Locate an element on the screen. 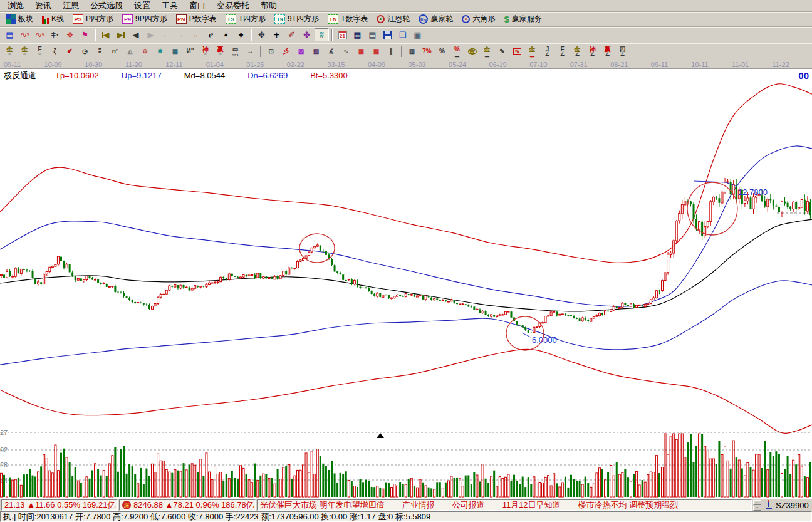 The image size is (812, 522). news-link: 11月12日早知道 is located at coordinates (531, 505).